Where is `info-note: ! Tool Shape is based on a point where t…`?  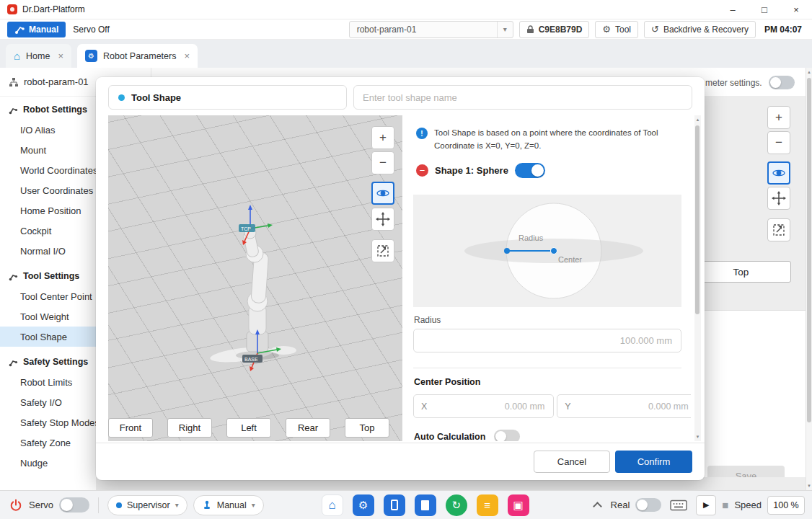
info-note: ! Tool Shape is based on a point where t… is located at coordinates (552, 140).